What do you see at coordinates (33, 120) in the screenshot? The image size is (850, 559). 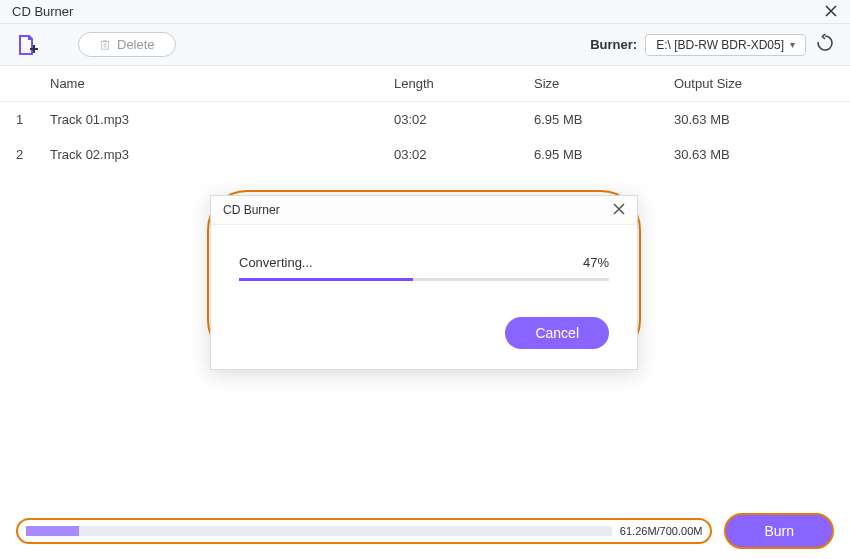 I see `row-number: 1` at bounding box center [33, 120].